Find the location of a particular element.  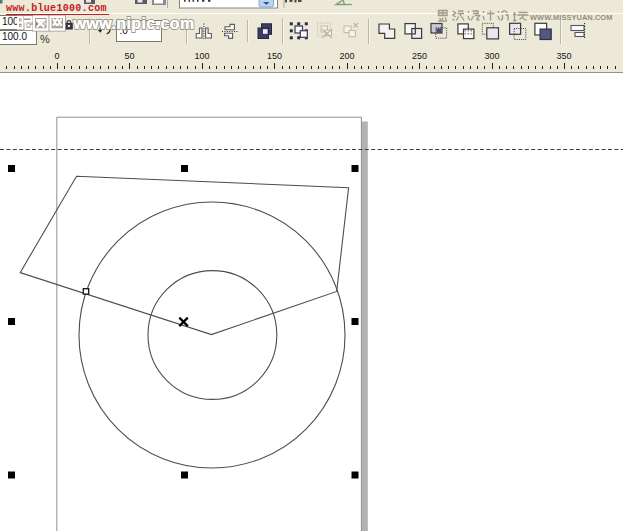

svg-text: www.nipic.com is located at coordinates (134, 24).